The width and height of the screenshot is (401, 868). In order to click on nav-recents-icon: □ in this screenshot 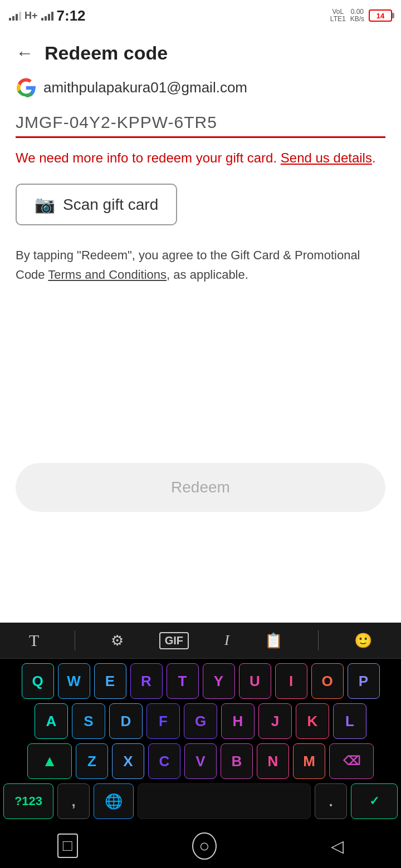, I will do `click(68, 846)`.